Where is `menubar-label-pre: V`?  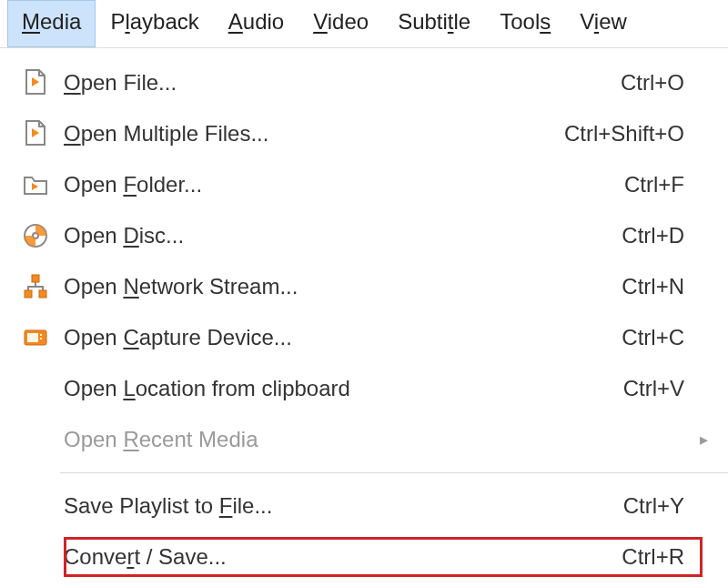
menubar-label-pre: V is located at coordinates (587, 22).